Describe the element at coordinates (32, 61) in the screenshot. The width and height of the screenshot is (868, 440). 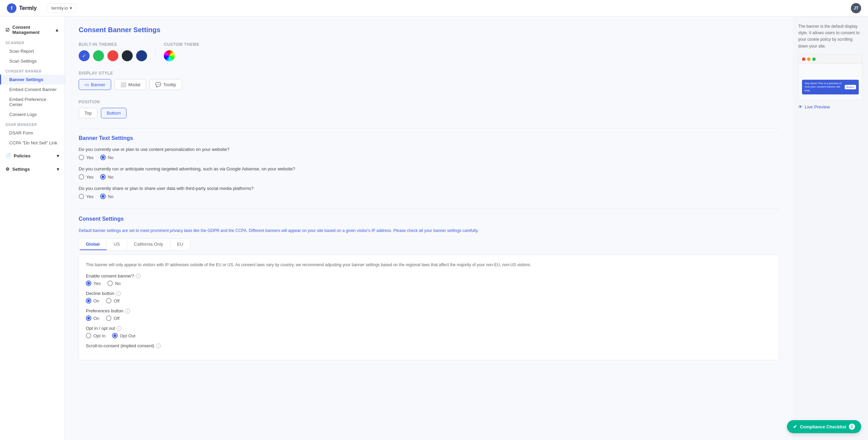
I see `sidebar-item-scan-settings: Scan Settings` at that location.